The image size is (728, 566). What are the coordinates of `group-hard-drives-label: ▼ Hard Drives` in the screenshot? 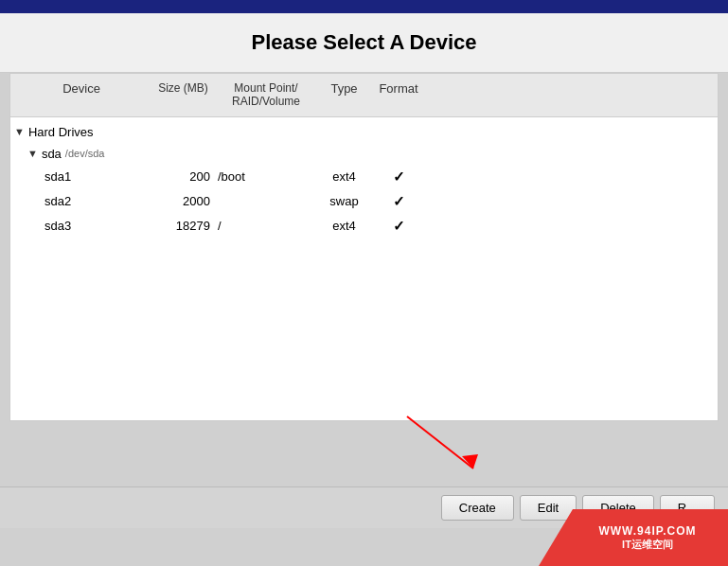 It's located at (81, 133).